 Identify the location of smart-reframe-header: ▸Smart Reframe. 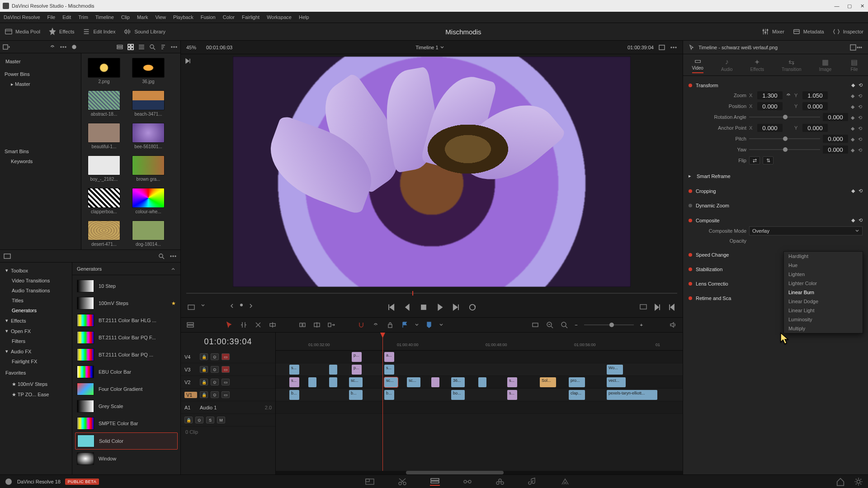
(776, 176).